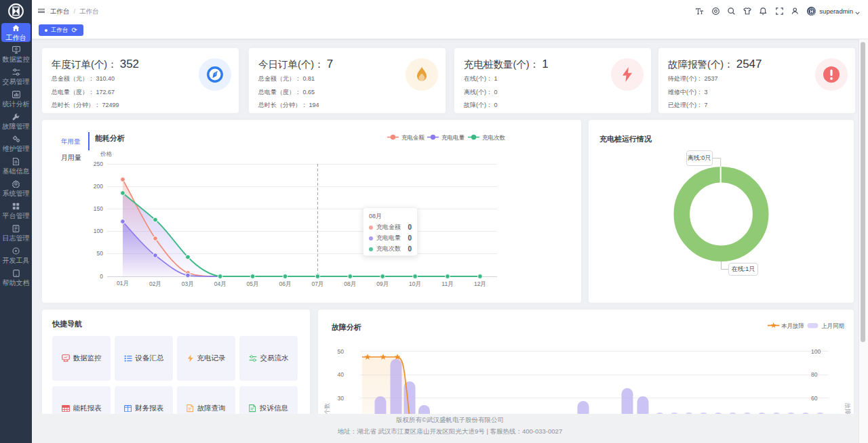 This screenshot has height=443, width=868. What do you see at coordinates (102, 276) in the screenshot?
I see `svg-text: 0` at bounding box center [102, 276].